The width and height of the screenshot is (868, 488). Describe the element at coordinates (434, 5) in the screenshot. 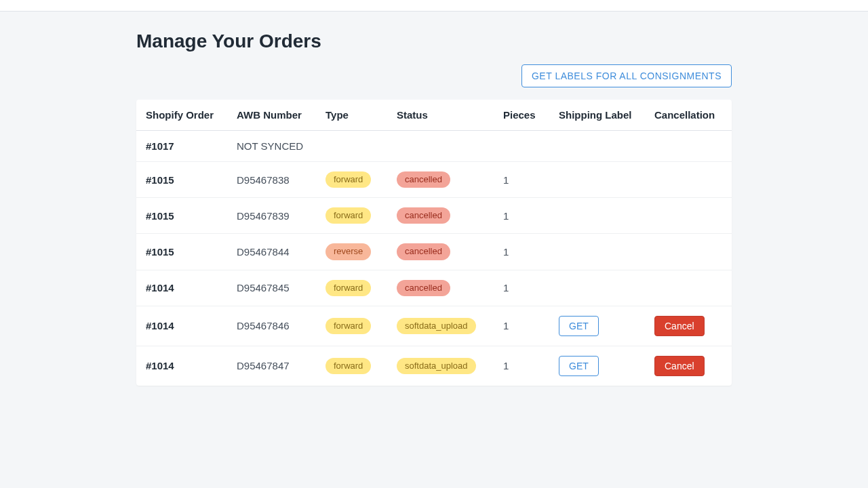

I see `topbar` at that location.